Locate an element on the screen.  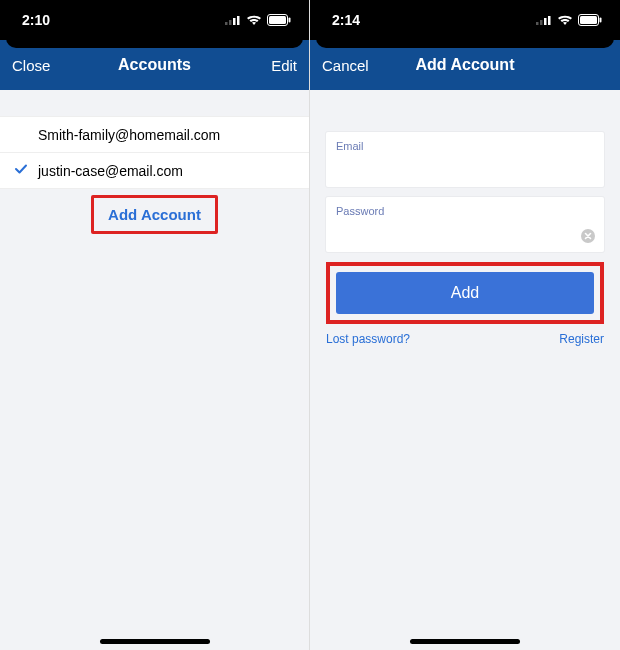
password-label: Password is located at coordinates (465, 211).